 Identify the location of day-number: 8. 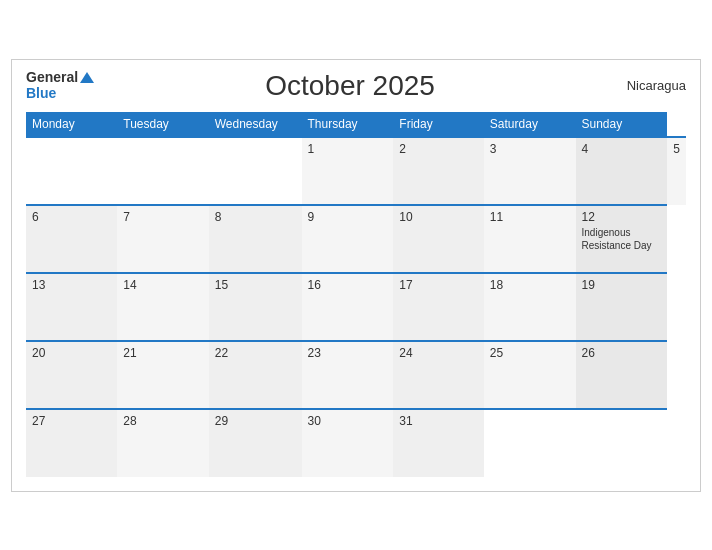
(256, 217).